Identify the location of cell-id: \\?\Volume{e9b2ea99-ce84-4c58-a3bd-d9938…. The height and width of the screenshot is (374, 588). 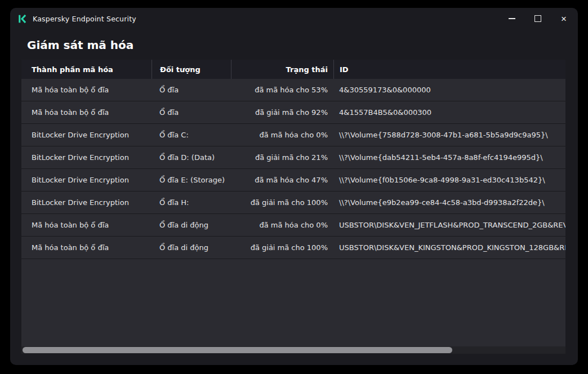
(449, 203).